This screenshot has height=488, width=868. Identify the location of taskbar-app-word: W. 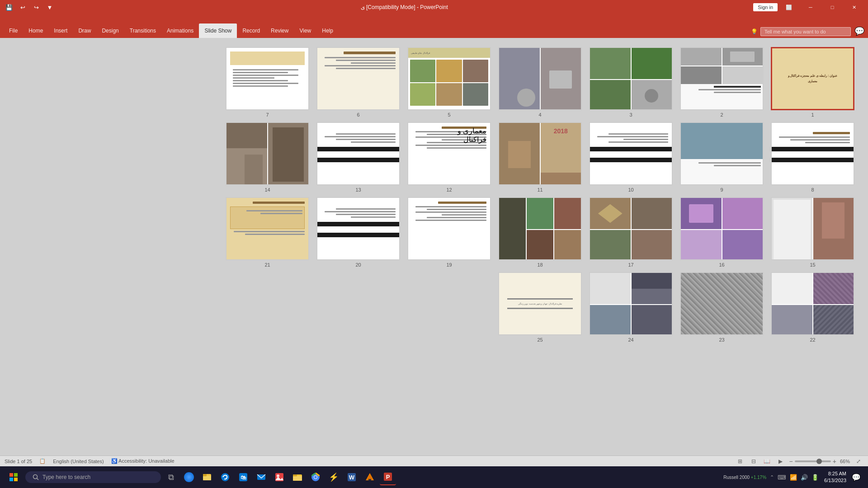
(352, 477).